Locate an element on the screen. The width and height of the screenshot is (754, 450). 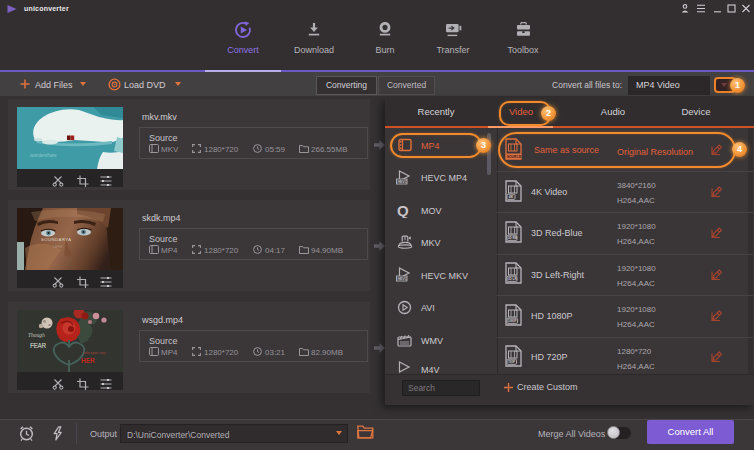
svg-text: whisper my is located at coordinates (95, 352).